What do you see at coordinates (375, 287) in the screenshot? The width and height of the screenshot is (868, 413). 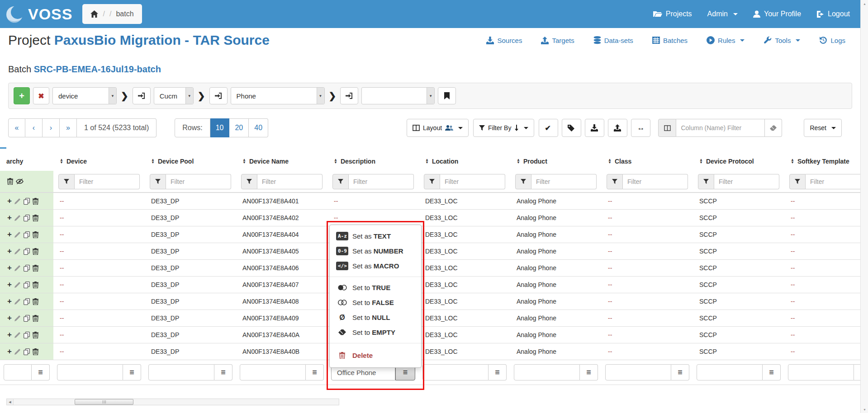 I see `menu-item-true: Set to TRUE` at bounding box center [375, 287].